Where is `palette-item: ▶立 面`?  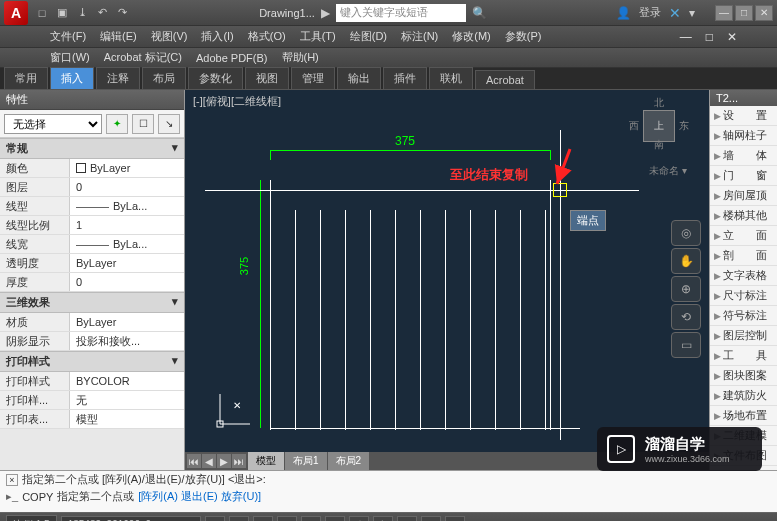 palette-item: ▶立 面 is located at coordinates (744, 236).